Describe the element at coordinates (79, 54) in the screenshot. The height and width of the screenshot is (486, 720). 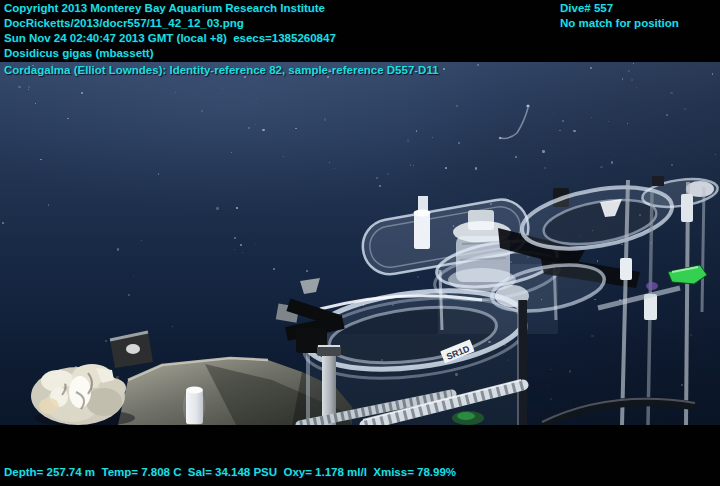
I see `observation-line: Dosidicus gigas (mbassett)` at that location.